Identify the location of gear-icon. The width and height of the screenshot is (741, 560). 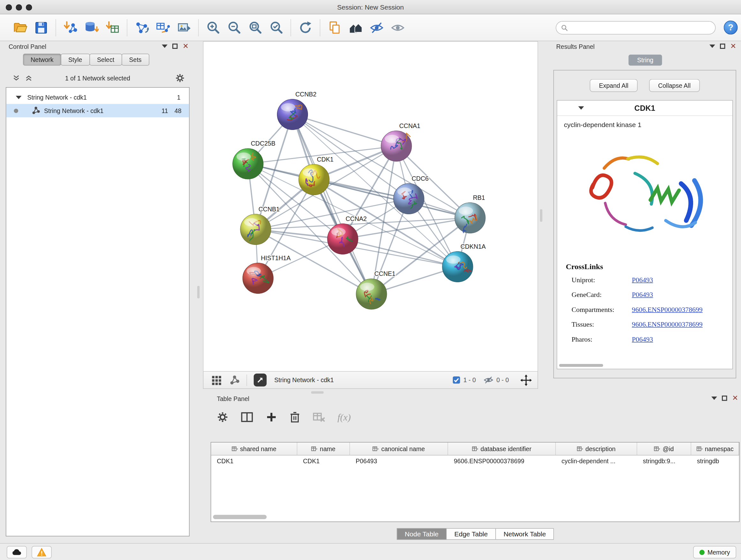
(180, 78).